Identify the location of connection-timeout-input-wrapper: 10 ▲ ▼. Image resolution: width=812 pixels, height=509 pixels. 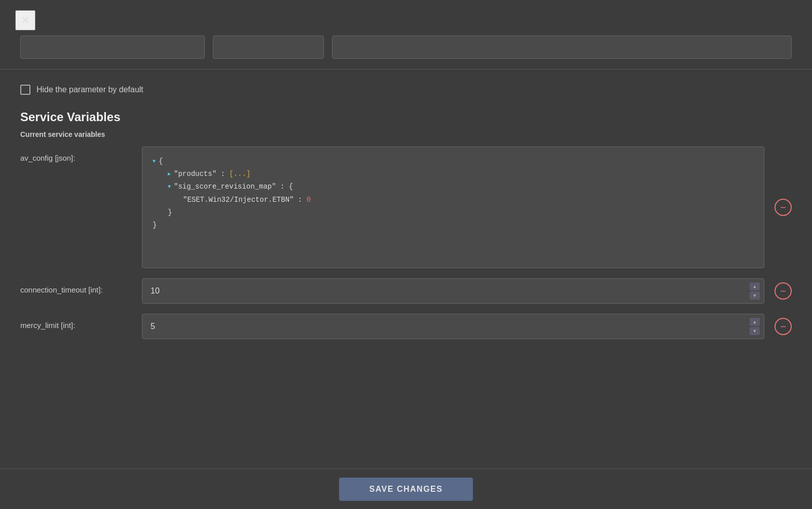
(453, 291).